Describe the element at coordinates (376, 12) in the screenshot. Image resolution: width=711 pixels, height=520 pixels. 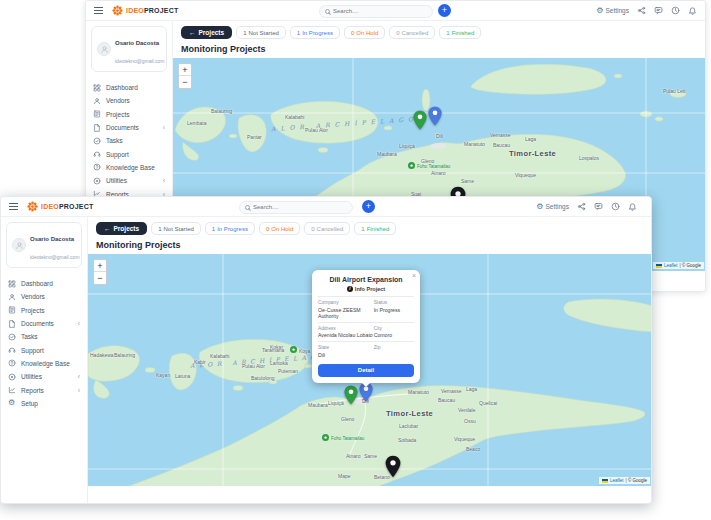
I see `search-box` at that location.